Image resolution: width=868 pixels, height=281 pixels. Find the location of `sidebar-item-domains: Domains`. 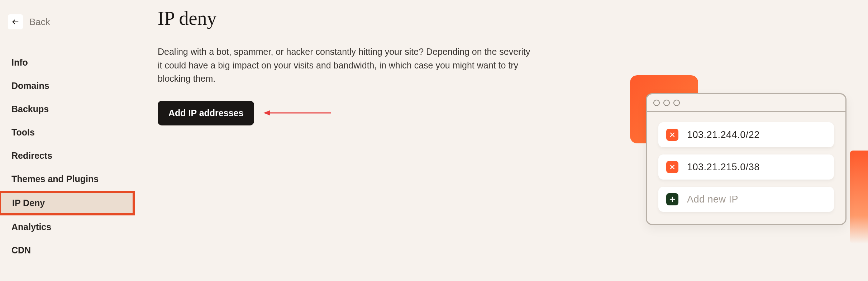

sidebar-item-domains: Domains is located at coordinates (68, 86).